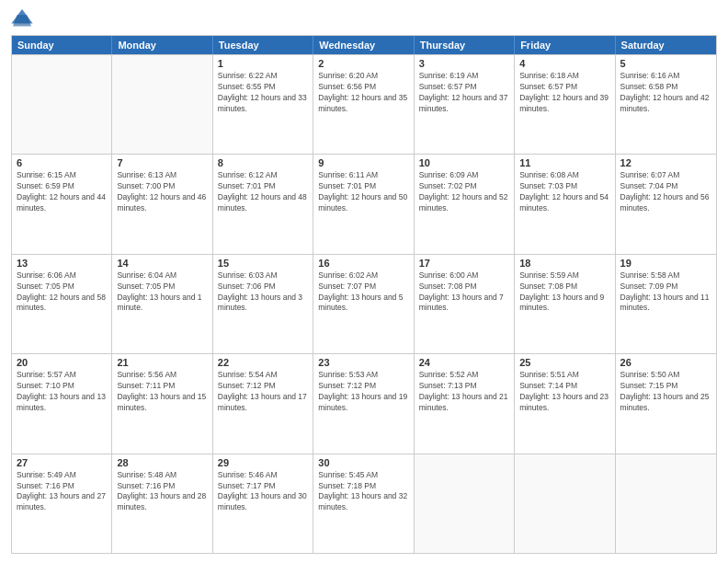 The image size is (728, 563). Describe the element at coordinates (364, 105) in the screenshot. I see `calendar-cell: 2Sunrise: 6:20 AM Sunset: 6:56 PM Daylig…` at that location.